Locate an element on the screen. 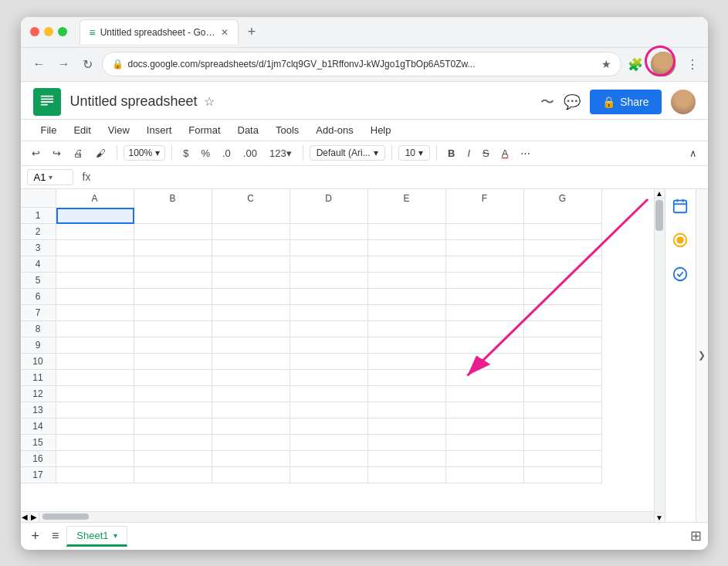  menu-view: View is located at coordinates (119, 130).